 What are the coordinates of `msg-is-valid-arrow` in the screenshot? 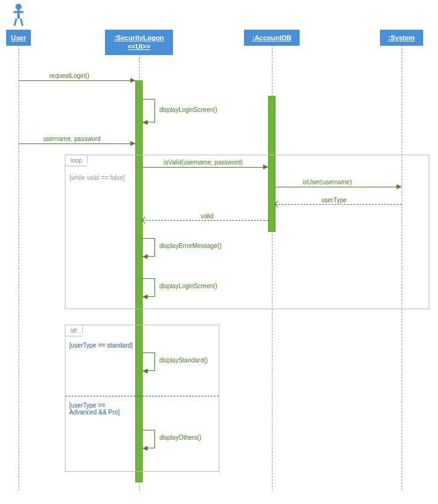 It's located at (266, 167).